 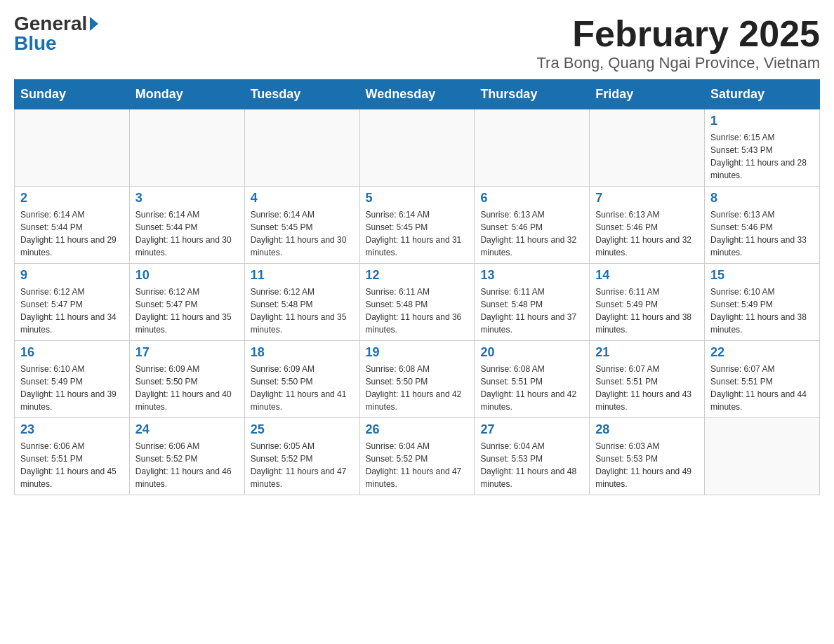 What do you see at coordinates (417, 380) in the screenshot?
I see `calendar-week-4: 16Sunrise: 6:10 AM Sunset: 5:49 PM Dayli…` at bounding box center [417, 380].